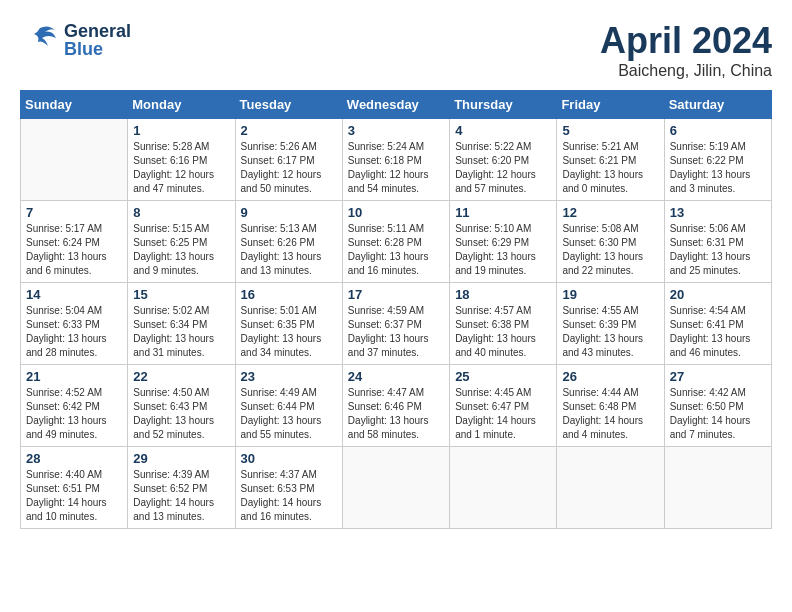 The height and width of the screenshot is (612, 792). Describe the element at coordinates (718, 130) in the screenshot. I see `day-number: 6` at that location.